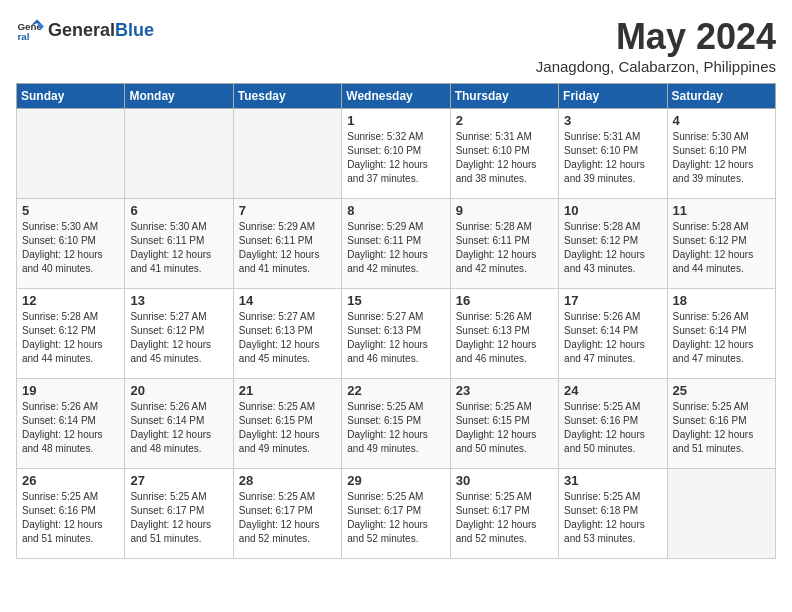  Describe the element at coordinates (288, 210) in the screenshot. I see `day-number-7: 7` at that location.